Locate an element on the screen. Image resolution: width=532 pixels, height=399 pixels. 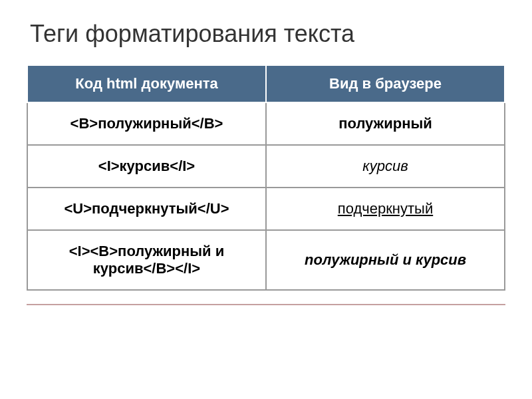
table-row: <I><B>полужирный и курсив</B></I> полужи… is located at coordinates (266, 260).